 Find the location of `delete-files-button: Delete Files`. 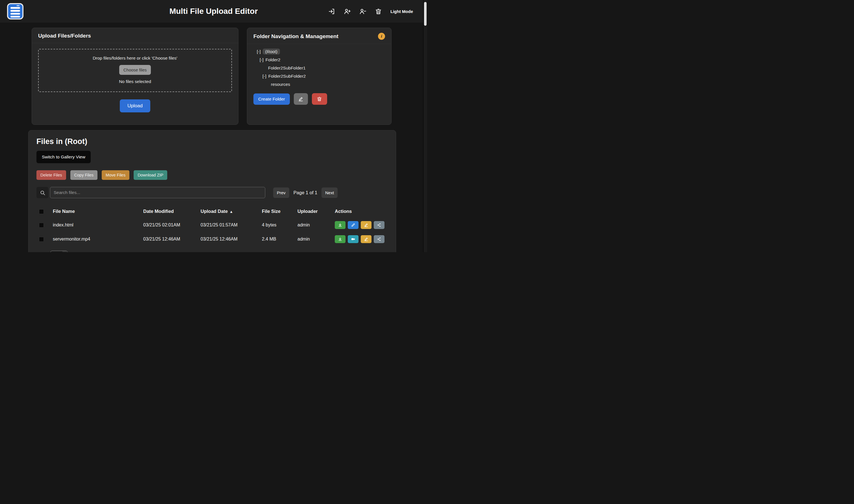

delete-files-button: Delete Files is located at coordinates (51, 175).